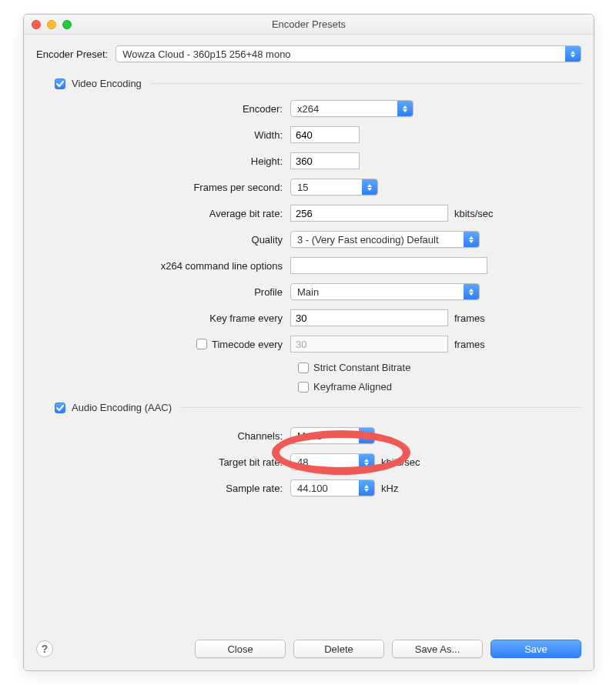  What do you see at coordinates (163, 109) in the screenshot?
I see `encoder-label: Encoder:` at bounding box center [163, 109].